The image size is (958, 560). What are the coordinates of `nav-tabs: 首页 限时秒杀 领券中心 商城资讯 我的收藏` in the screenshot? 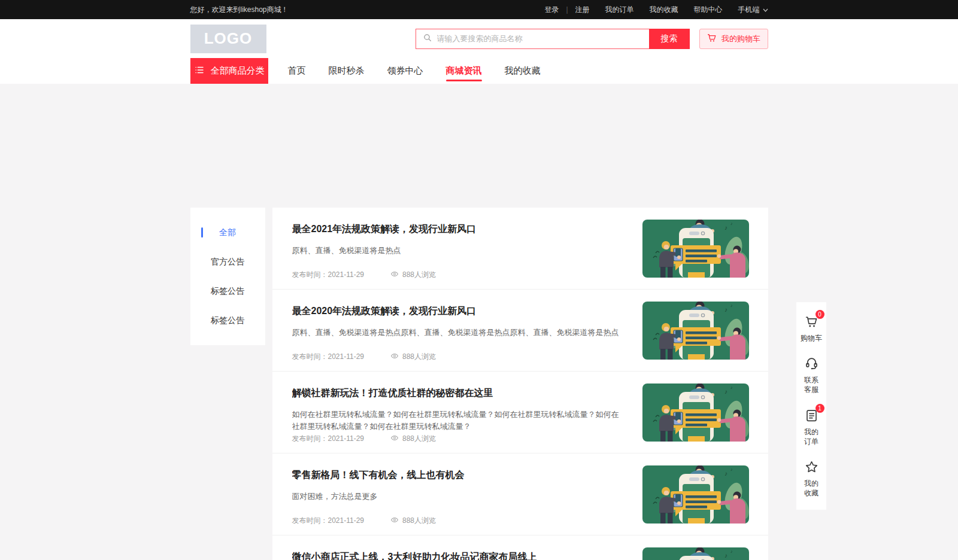 It's located at (414, 71).